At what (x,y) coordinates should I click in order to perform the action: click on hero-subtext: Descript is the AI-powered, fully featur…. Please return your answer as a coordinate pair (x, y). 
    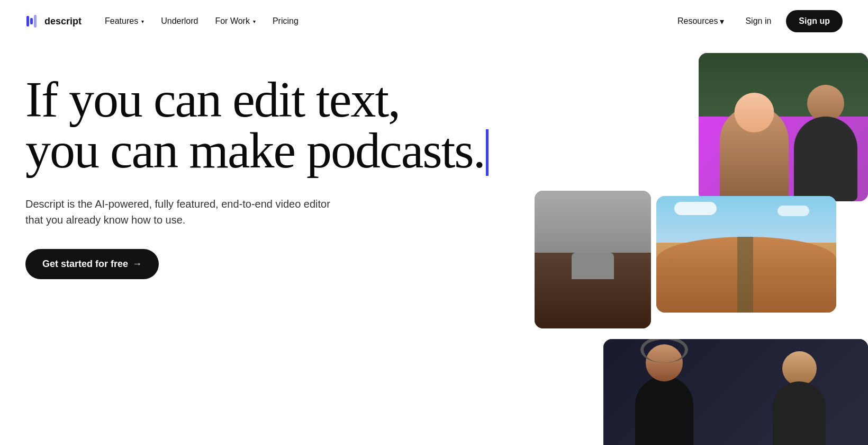
    Looking at the image, I should click on (184, 212).